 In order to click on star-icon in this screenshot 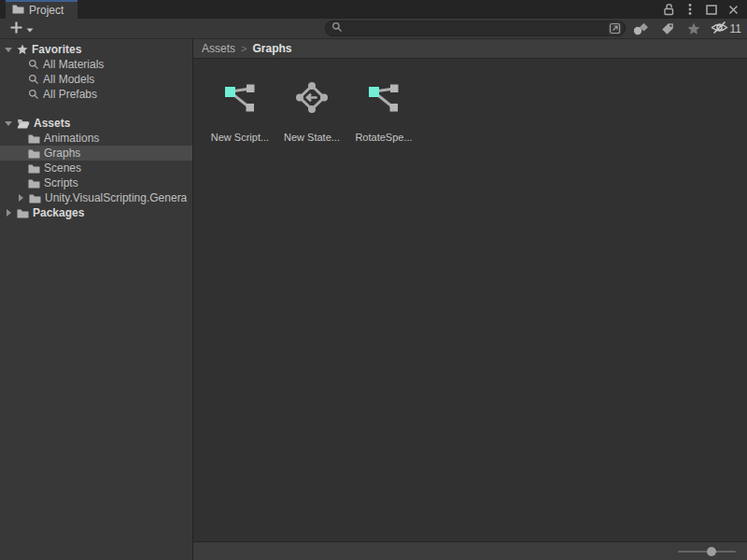, I will do `click(22, 49)`.